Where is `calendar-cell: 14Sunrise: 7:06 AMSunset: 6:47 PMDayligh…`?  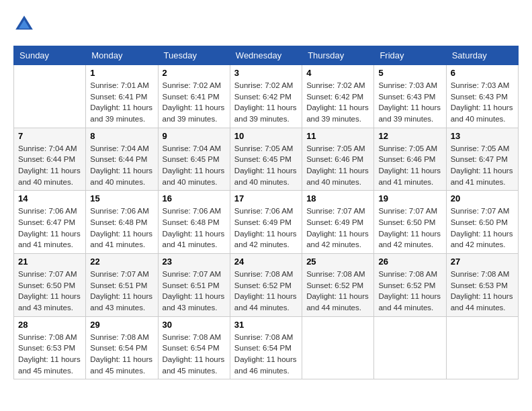
calendar-cell: 14Sunrise: 7:06 AMSunset: 6:47 PMDayligh… is located at coordinates (50, 222).